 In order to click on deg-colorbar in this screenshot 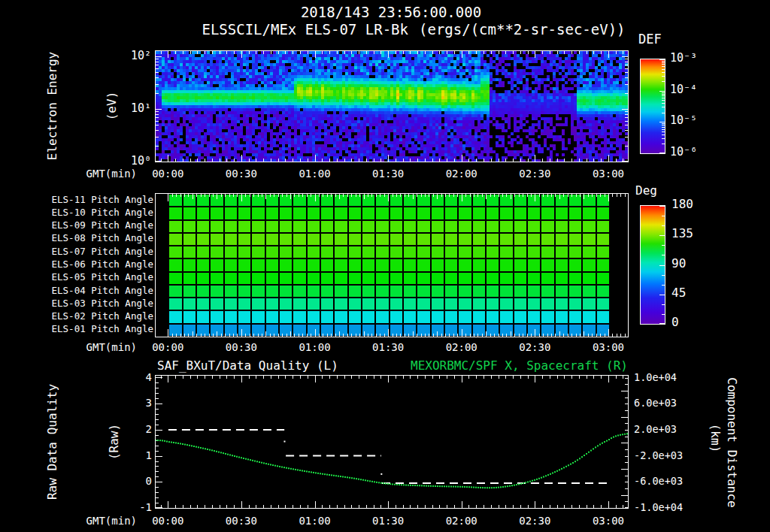, I will do `click(653, 264)`.